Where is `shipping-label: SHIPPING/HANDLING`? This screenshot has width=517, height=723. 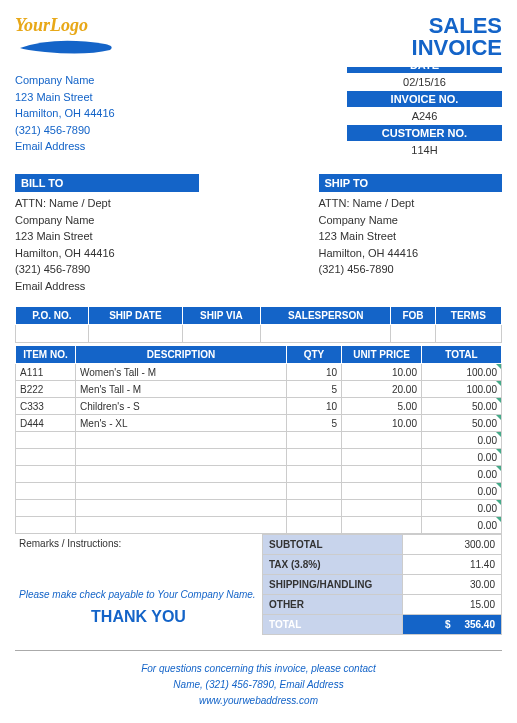 shipping-label: SHIPPING/HANDLING is located at coordinates (333, 585).